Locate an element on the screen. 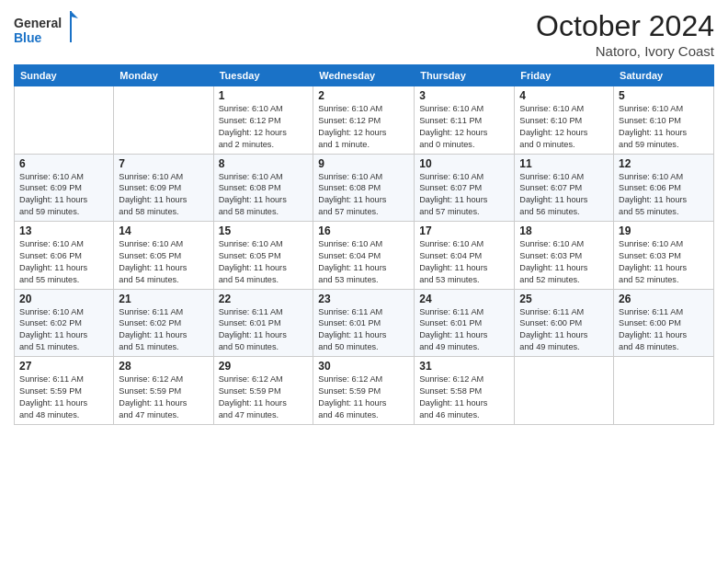 The height and width of the screenshot is (563, 728). day-number: 31 is located at coordinates (464, 366).